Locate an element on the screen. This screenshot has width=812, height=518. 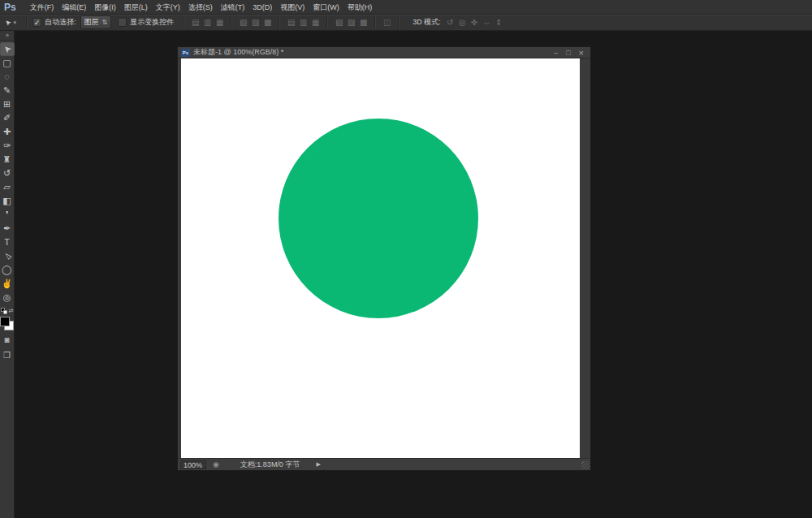
distribute-right-edges-icon: ▩ is located at coordinates (364, 23).